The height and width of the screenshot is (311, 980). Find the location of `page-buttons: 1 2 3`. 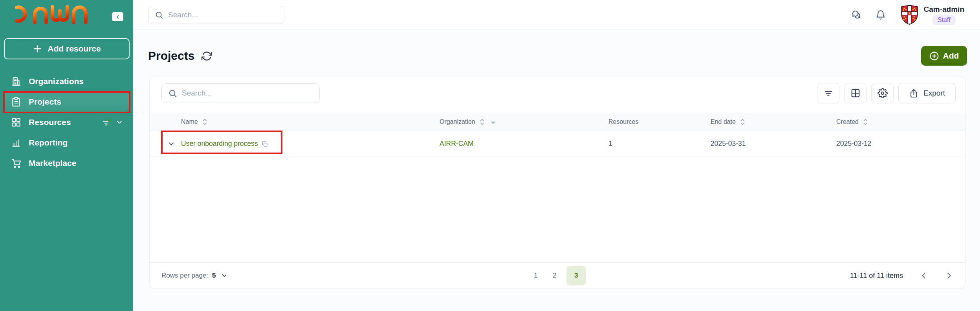

page-buttons: 1 2 3 is located at coordinates (557, 276).